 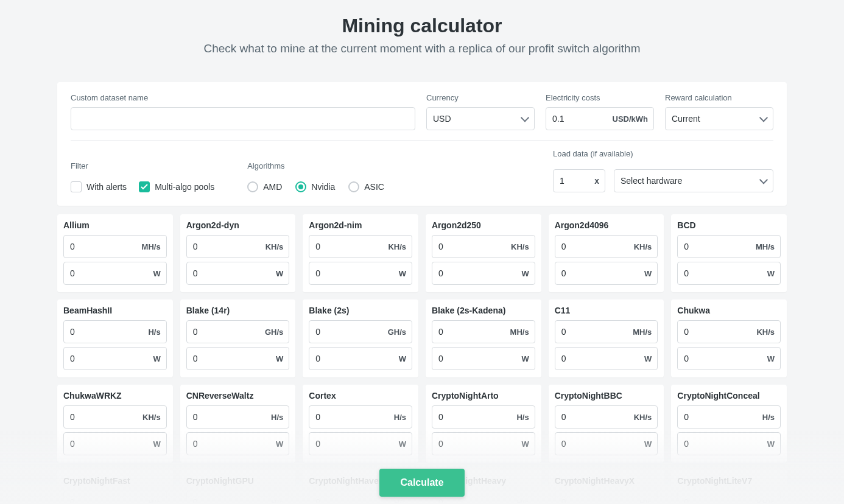 What do you see at coordinates (600, 97) in the screenshot?
I see `electricity-label: Electricity costs` at bounding box center [600, 97].